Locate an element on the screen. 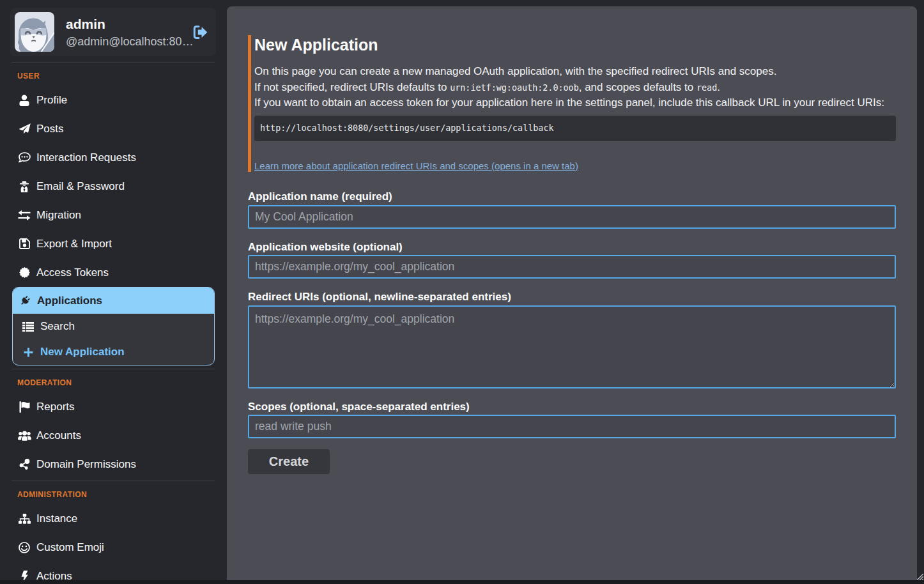 The height and width of the screenshot is (584, 924). sidebar-item-label: Export & Import is located at coordinates (72, 244).